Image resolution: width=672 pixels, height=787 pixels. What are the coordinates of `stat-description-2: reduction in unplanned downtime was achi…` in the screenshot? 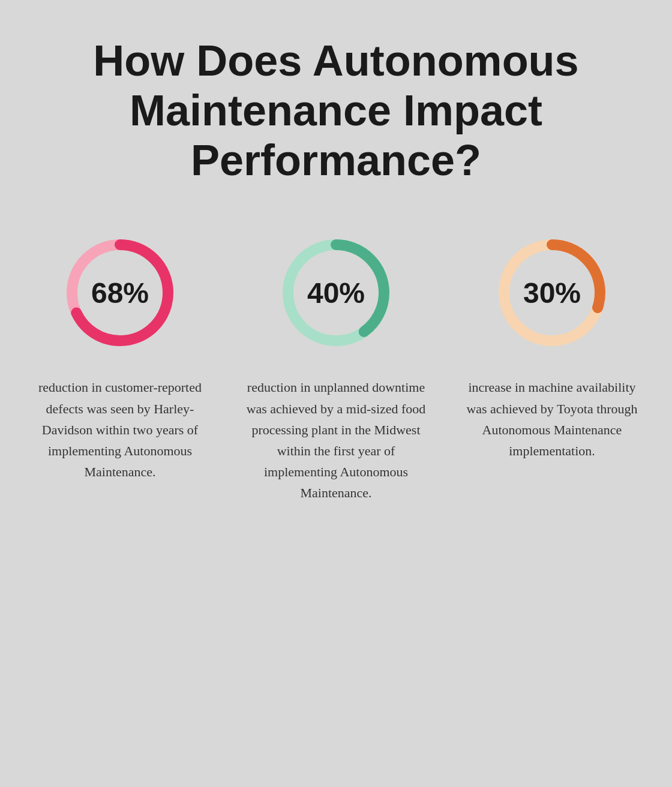 It's located at (336, 440).